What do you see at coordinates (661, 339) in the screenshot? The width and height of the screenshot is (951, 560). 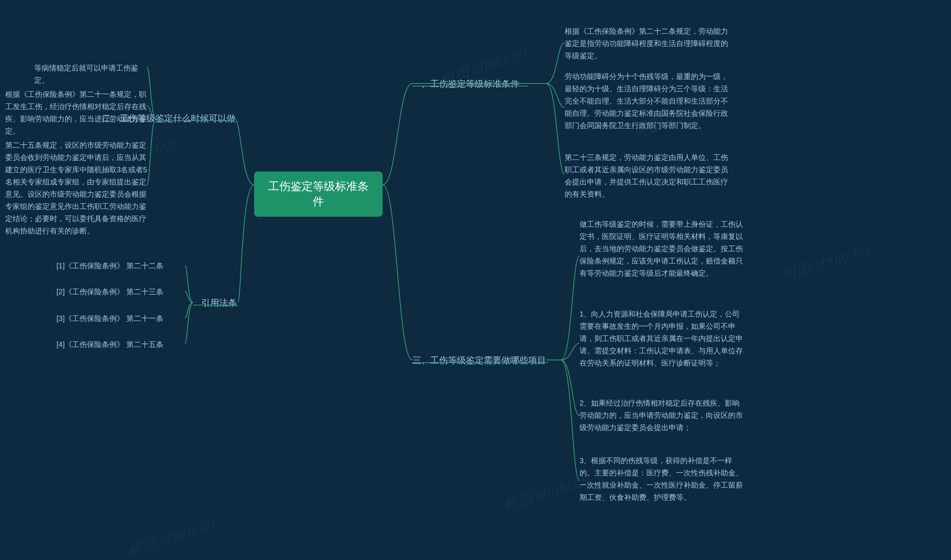 I see `leaf-b3-2: 1、向人力资源和社会保障局申请工伤认定，公司需要在事故发生的一个月内申报，如果公…` at bounding box center [661, 339].